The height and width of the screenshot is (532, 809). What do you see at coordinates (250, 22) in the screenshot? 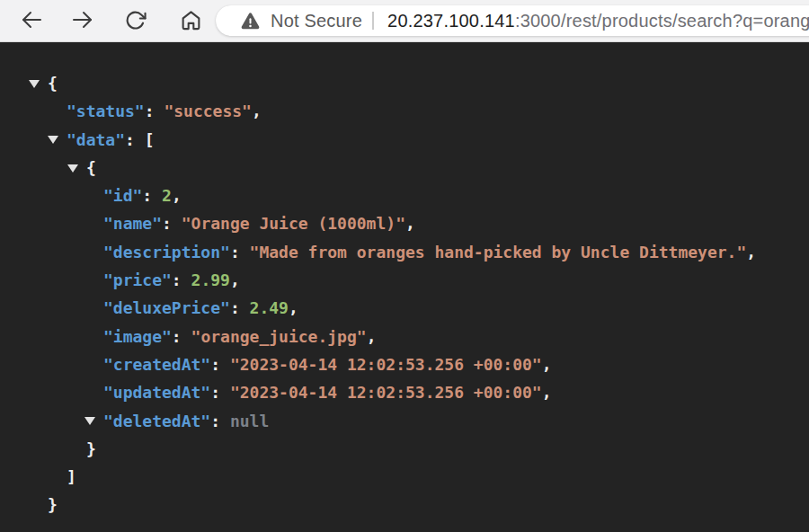
I see `not-secure-warning-icon` at bounding box center [250, 22].